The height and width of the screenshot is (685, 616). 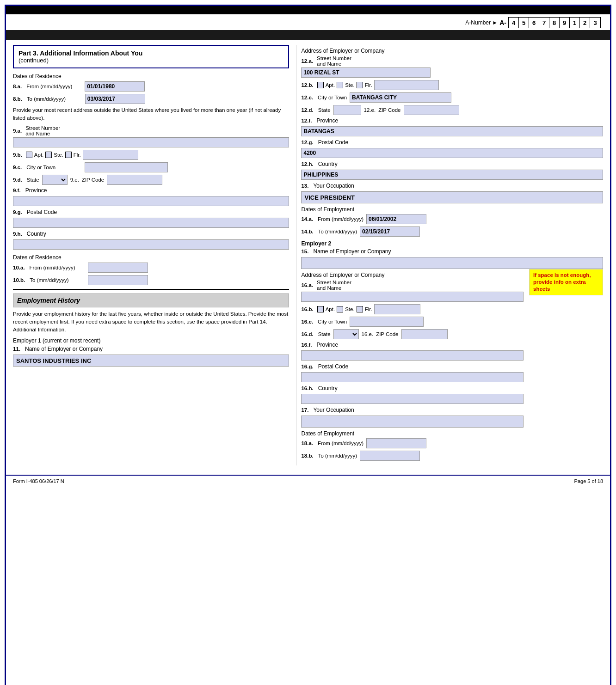 I want to click on field-16g-num: 16.g., so click(x=307, y=367).